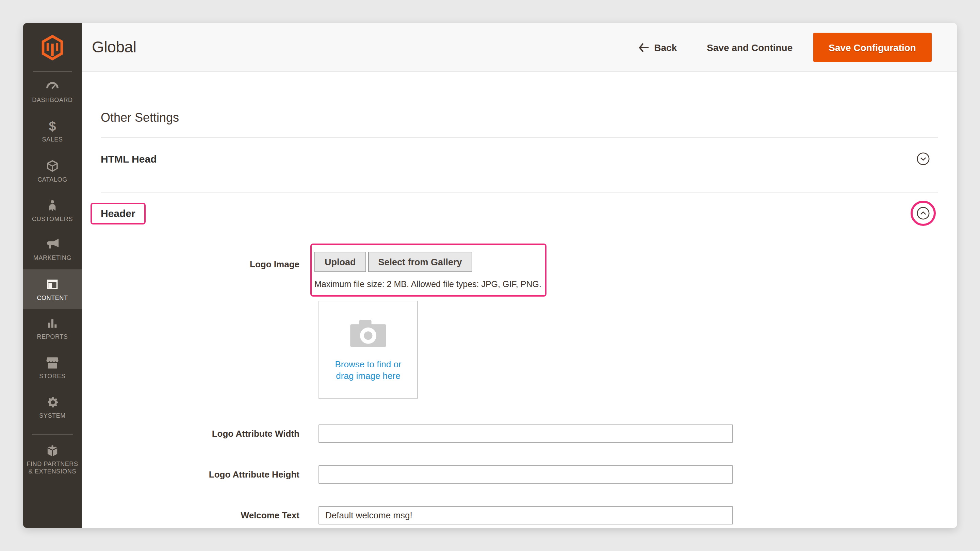  I want to click on sidebar-item-label: STORES, so click(52, 376).